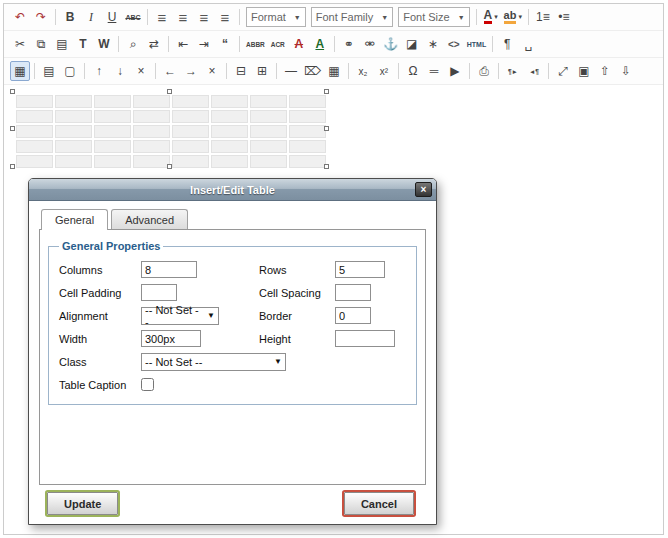 The height and width of the screenshot is (538, 668). Describe the element at coordinates (605, 71) in the screenshot. I see `bring-forward-icon: ⇧` at that location.